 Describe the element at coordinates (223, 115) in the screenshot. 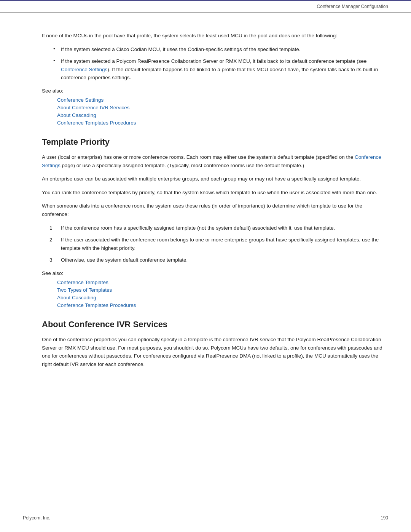

I see `see-also-intro-item-3: About Cascading` at that location.